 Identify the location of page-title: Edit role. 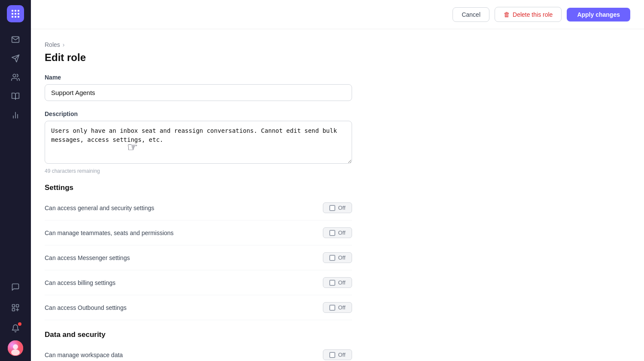
(198, 58).